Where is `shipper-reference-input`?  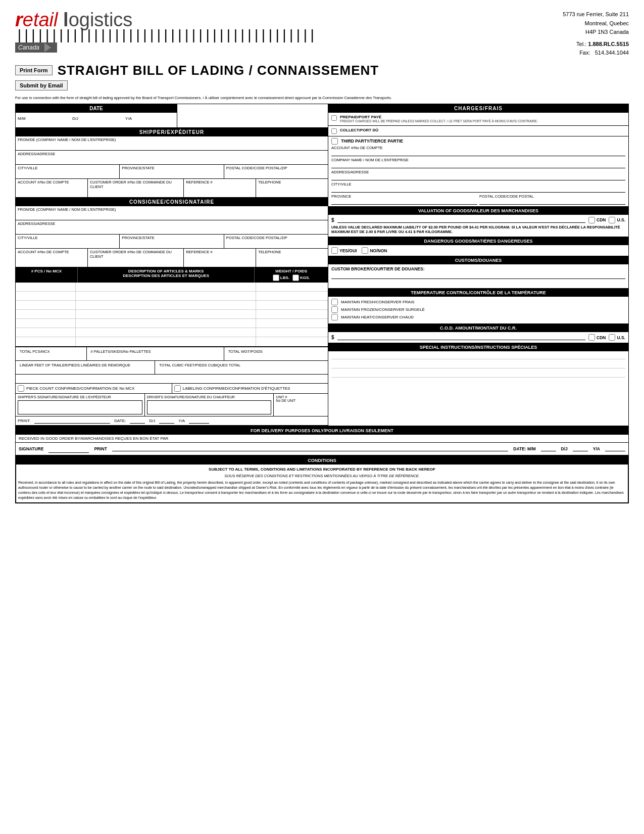 shipper-reference-input is located at coordinates (220, 188).